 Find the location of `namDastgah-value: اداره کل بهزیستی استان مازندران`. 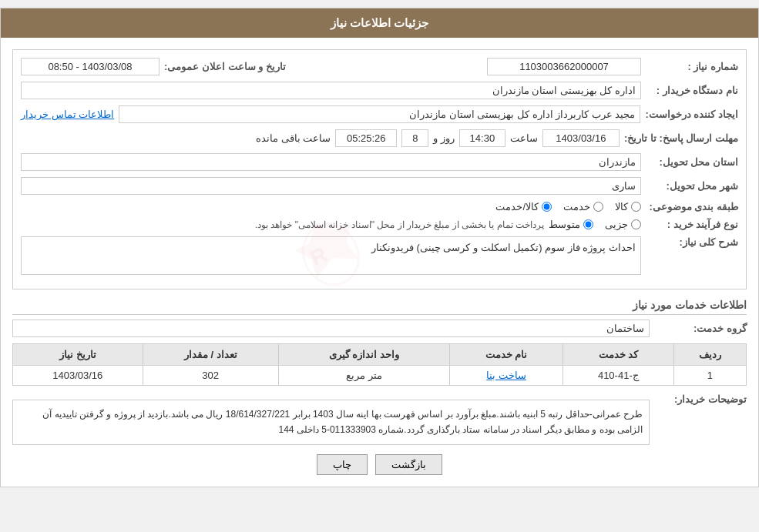

namDastgah-value: اداره کل بهزیستی استان مازندران is located at coordinates (331, 91).